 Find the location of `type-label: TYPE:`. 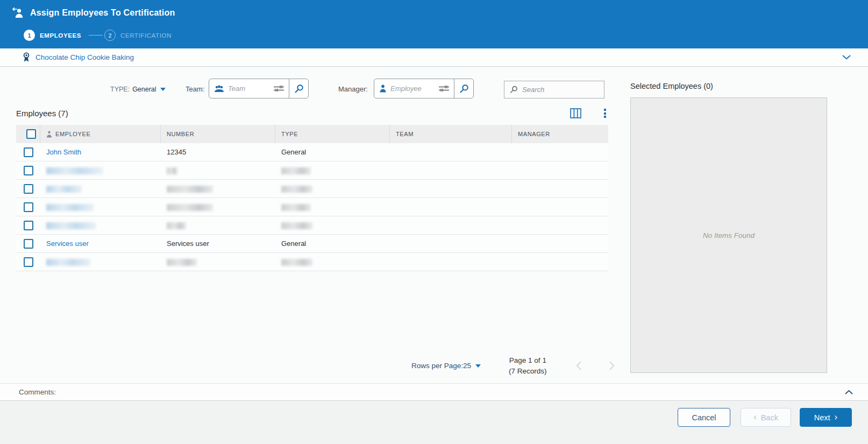

type-label: TYPE: is located at coordinates (120, 89).